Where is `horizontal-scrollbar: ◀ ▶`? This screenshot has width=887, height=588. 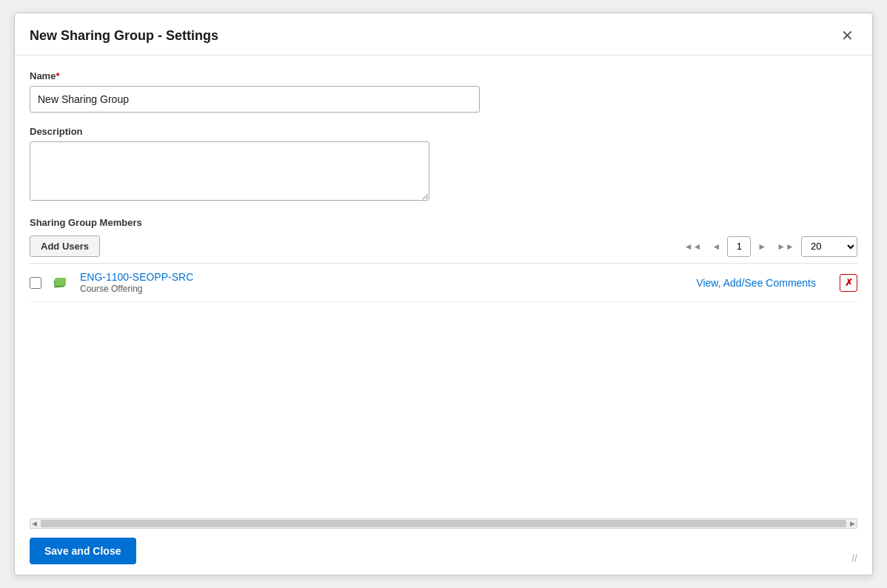
horizontal-scrollbar: ◀ ▶ is located at coordinates (444, 524).